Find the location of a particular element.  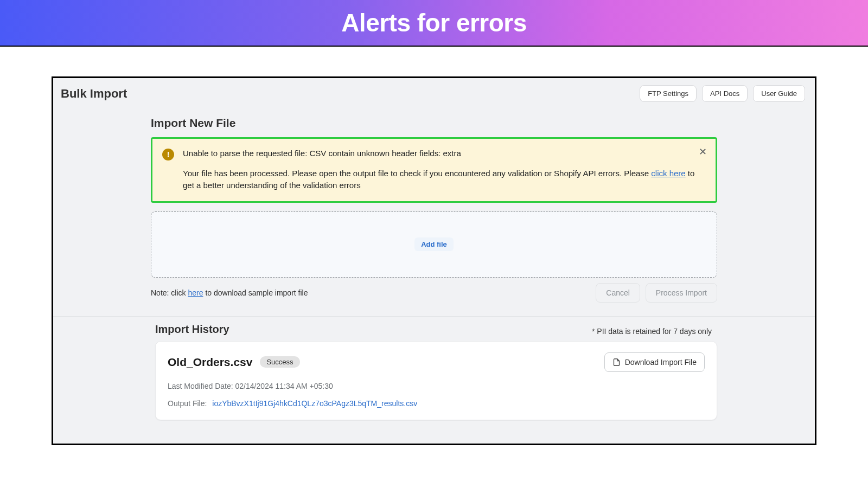

api-docs-button: API Docs is located at coordinates (725, 93).